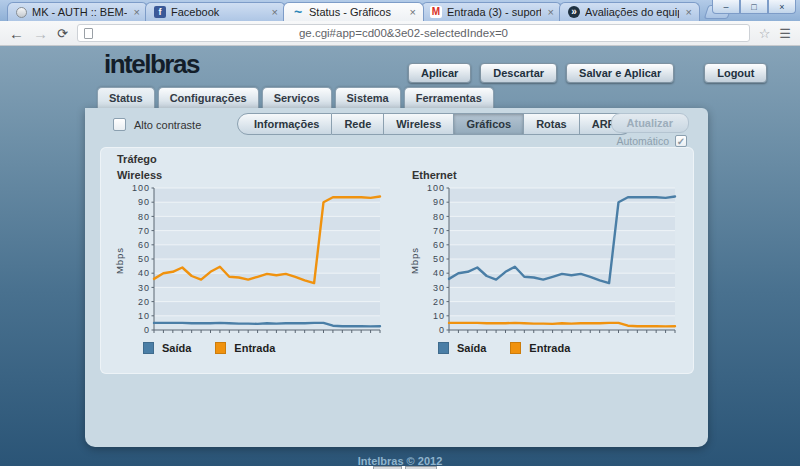  Describe the element at coordinates (419, 124) in the screenshot. I see `subtab-wireless: Wireless` at that location.